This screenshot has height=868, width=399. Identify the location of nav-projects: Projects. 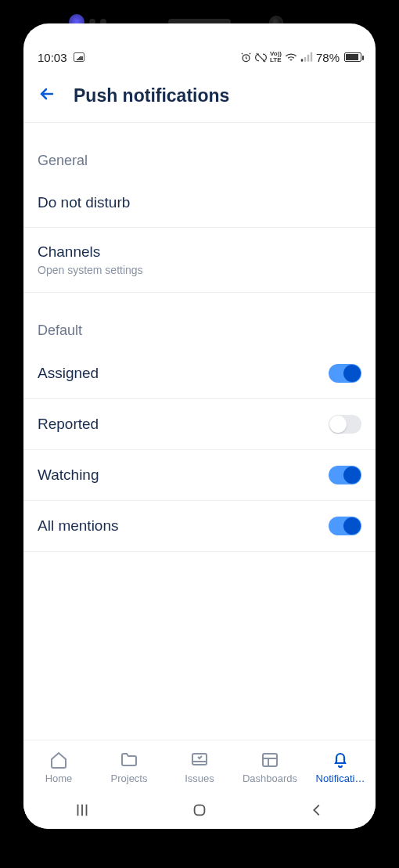
(129, 767).